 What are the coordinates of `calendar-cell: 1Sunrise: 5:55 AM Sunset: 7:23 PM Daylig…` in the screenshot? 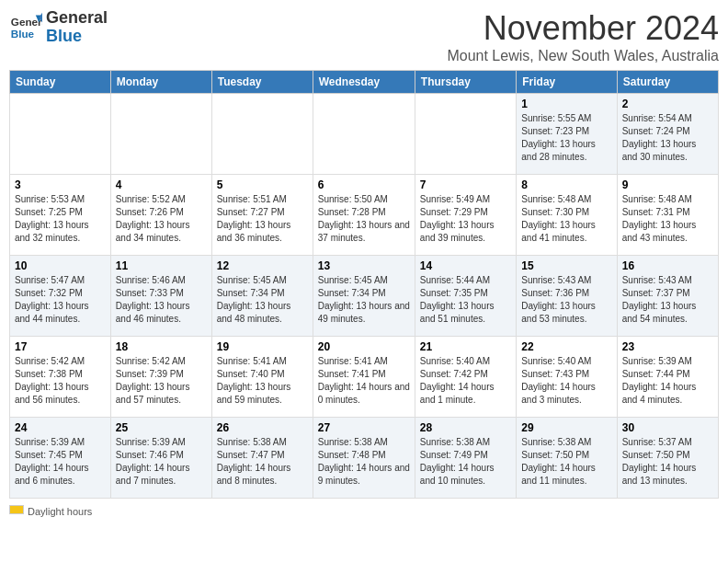 It's located at (566, 134).